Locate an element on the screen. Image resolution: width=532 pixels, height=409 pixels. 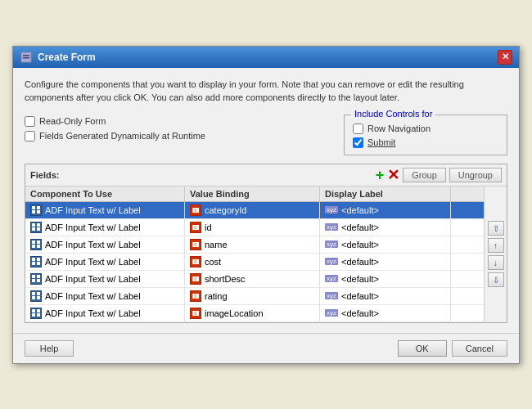
table-row: ADF Input Text w/ Label ≡ imageLocation … is located at coordinates (255, 314).